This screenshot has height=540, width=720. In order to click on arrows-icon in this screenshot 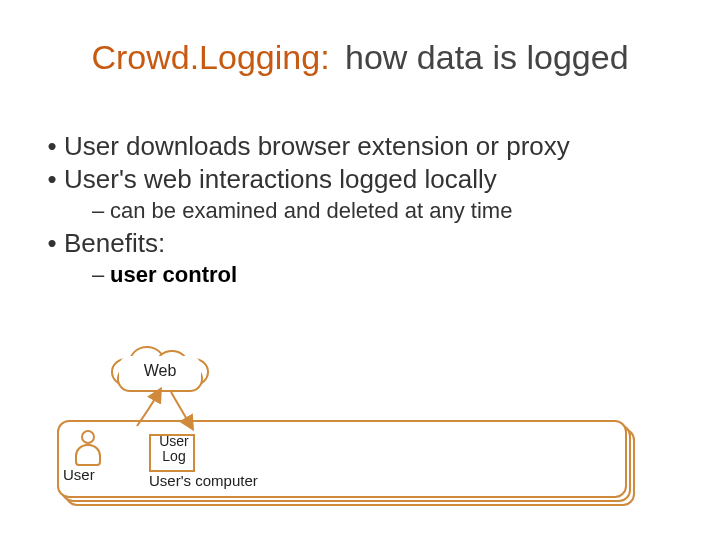, I will do `click(164, 409)`.